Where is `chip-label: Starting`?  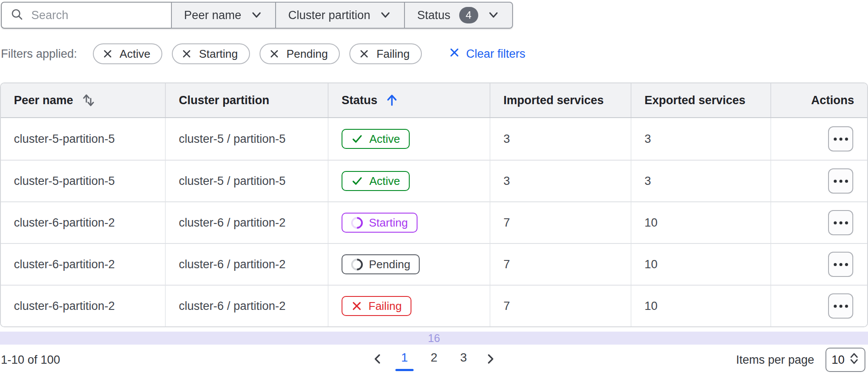
chip-label: Starting is located at coordinates (218, 54).